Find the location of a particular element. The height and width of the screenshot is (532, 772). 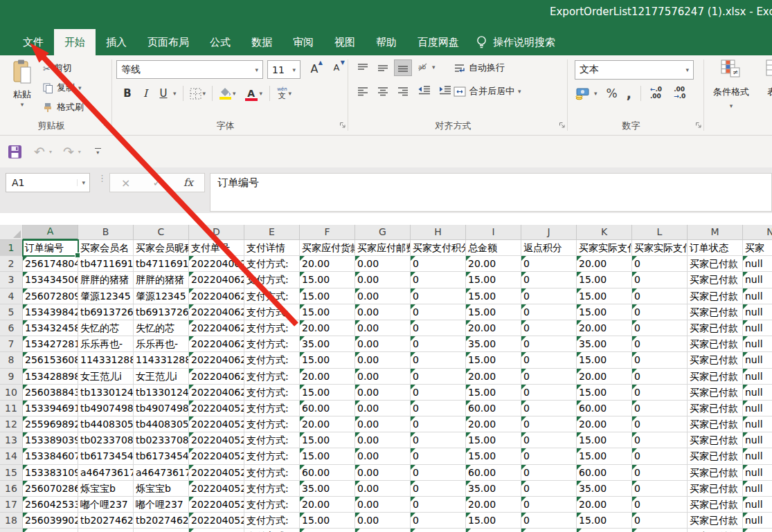

cell-E7: 支付方式: is located at coordinates (272, 345).